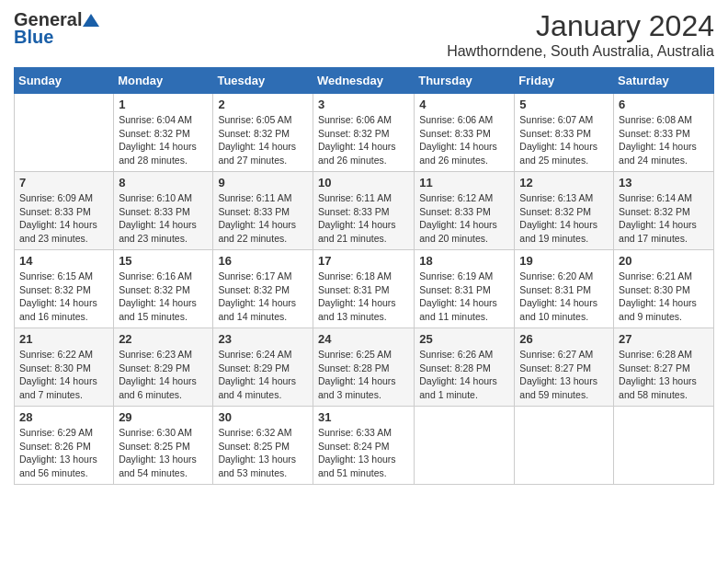 The image size is (728, 563). I want to click on col-header-saturday: Saturday, so click(664, 81).